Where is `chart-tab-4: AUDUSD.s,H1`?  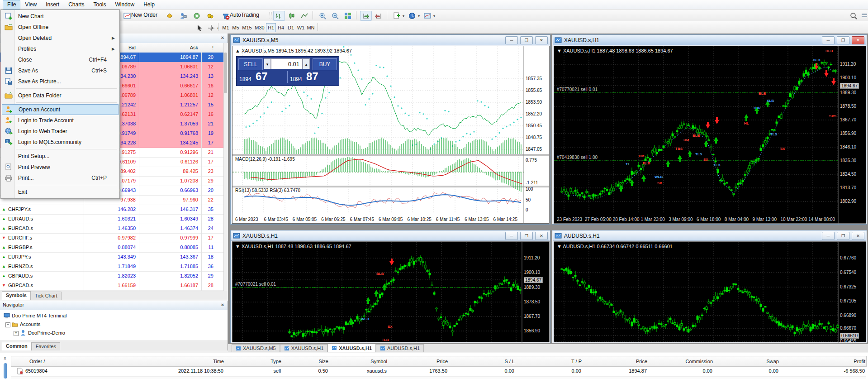
chart-tab-4: AUDUSD.s,H1 is located at coordinates (400, 348).